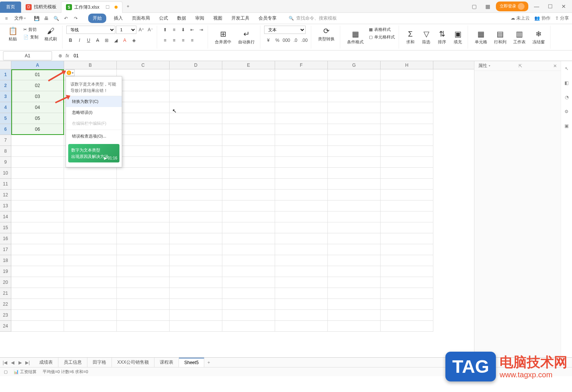  What do you see at coordinates (500, 37) in the screenshot?
I see `row-col-button: ▤行和列` at bounding box center [500, 37].